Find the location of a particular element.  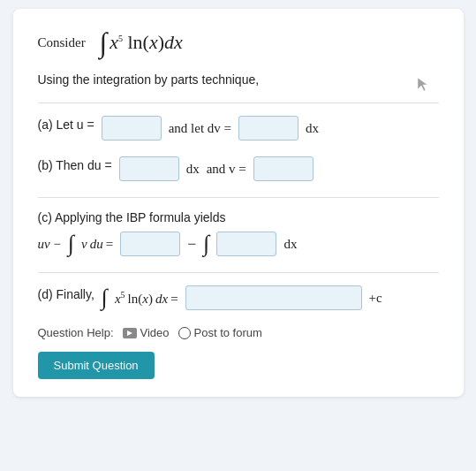

integral-d: ∫ is located at coordinates (104, 298).